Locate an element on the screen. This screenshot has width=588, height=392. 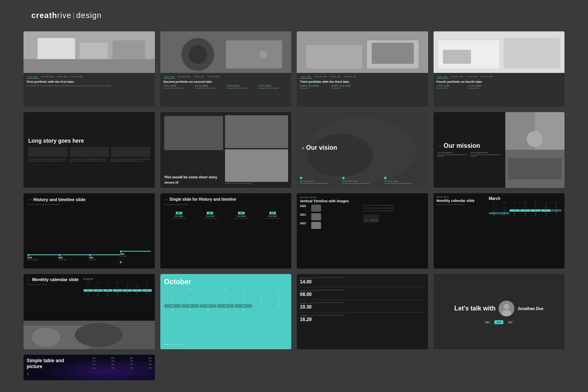
vision-col-1: THE FIRST VISION Lorem ipsum dolor sit a… is located at coordinates (320, 181).